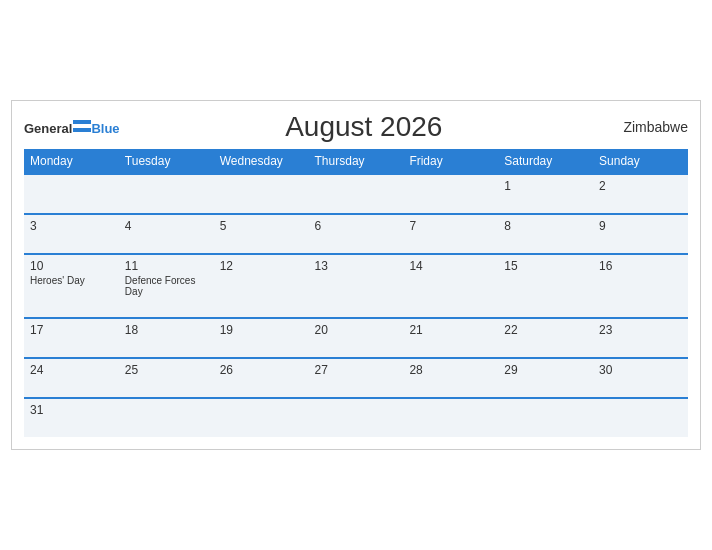 This screenshot has width=712, height=550. Describe the element at coordinates (356, 286) in the screenshot. I see `calendar-cell: 13` at that location.